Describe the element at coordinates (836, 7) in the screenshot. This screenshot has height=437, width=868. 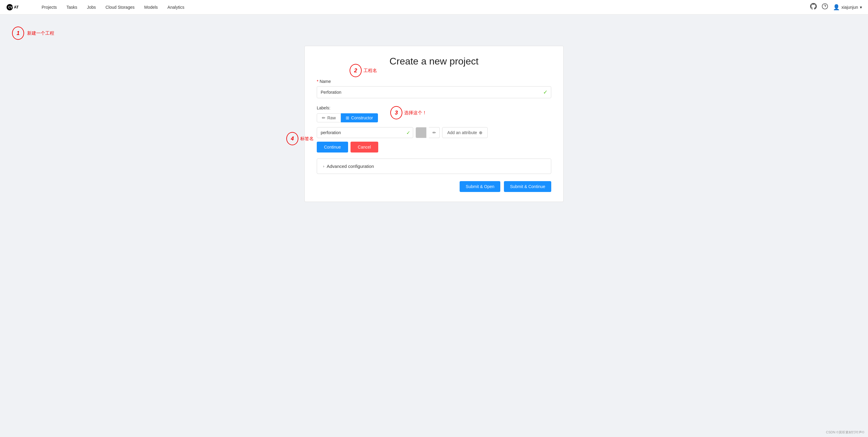
I see `nav-right: 👤 xiajunjun ▾` at that location.